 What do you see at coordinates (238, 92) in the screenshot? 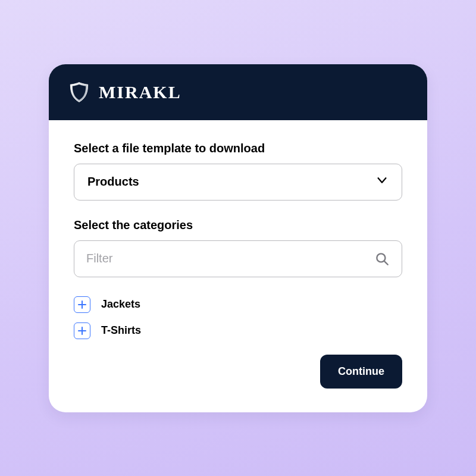
I see `dialog-header: MIRAKL` at bounding box center [238, 92].